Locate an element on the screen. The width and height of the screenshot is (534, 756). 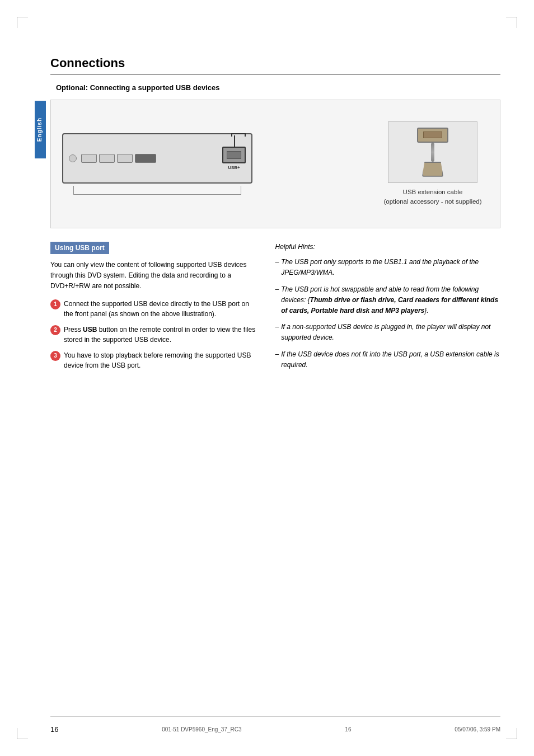
power-button is located at coordinates (73, 158).